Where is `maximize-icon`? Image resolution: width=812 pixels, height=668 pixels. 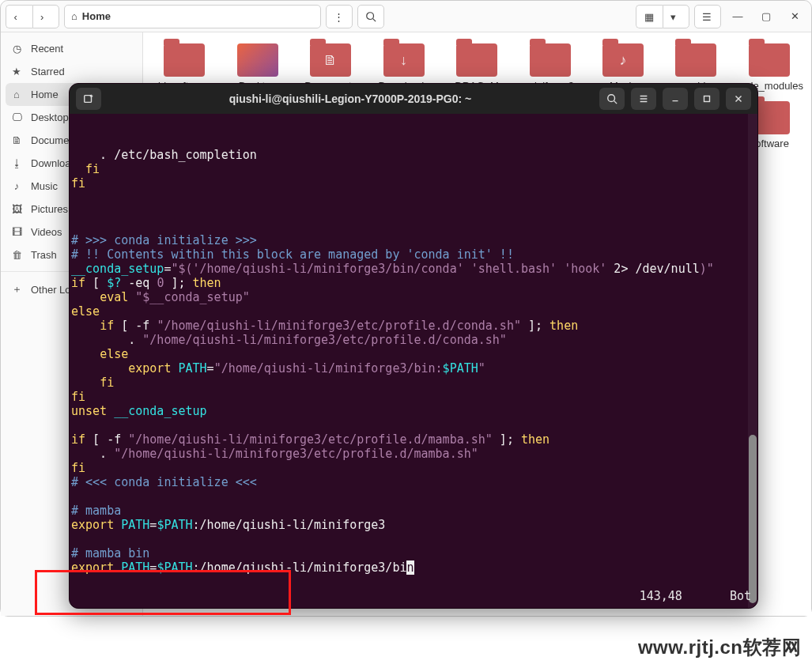 maximize-icon is located at coordinates (707, 99).